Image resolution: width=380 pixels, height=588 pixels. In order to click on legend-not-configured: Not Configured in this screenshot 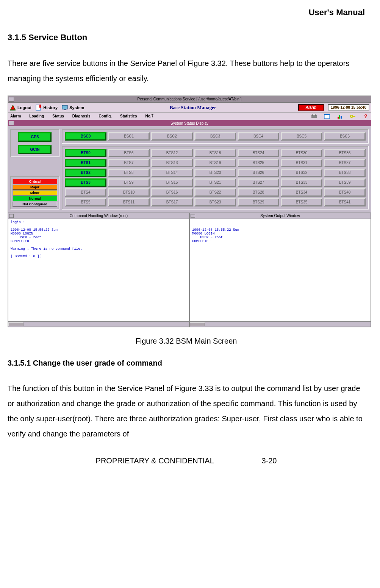, I will do `click(35, 204)`.